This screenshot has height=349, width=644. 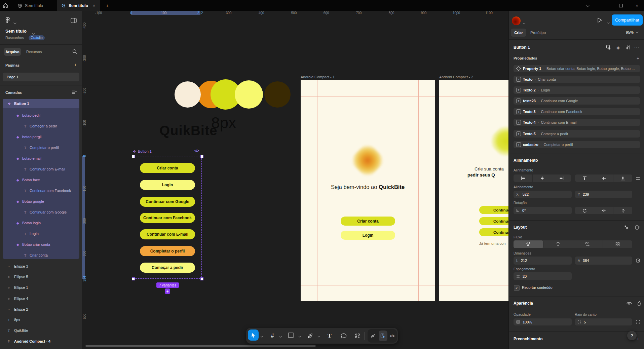 What do you see at coordinates (167, 285) in the screenshot?
I see `variants-badge: 7 variantes` at bounding box center [167, 285].